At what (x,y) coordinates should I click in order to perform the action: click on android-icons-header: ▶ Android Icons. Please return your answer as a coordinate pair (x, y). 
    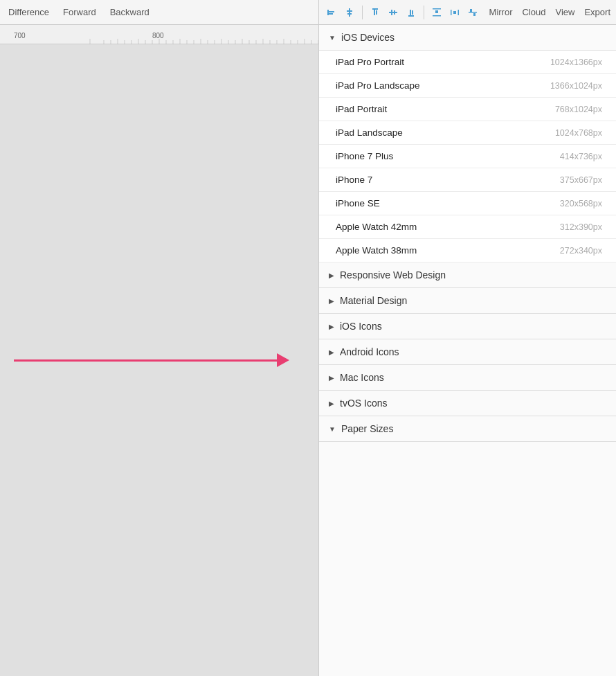
    Looking at the image, I should click on (468, 352).